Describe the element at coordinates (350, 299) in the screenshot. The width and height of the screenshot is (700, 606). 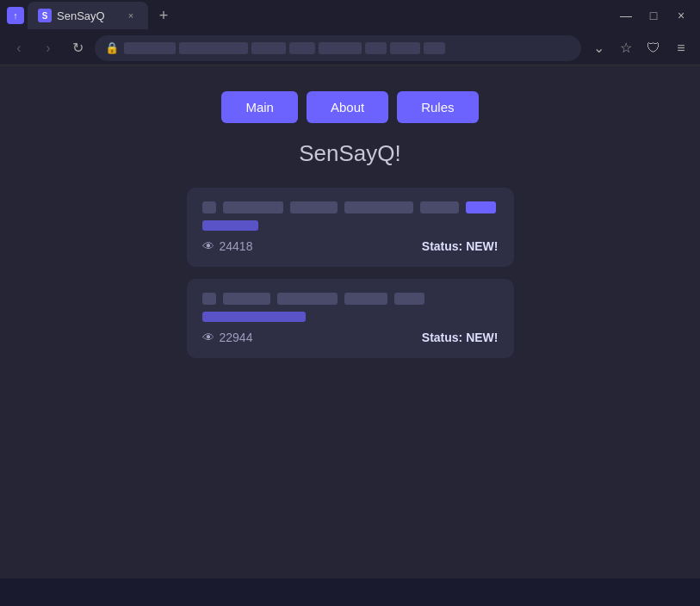
I see `card-2-header` at that location.